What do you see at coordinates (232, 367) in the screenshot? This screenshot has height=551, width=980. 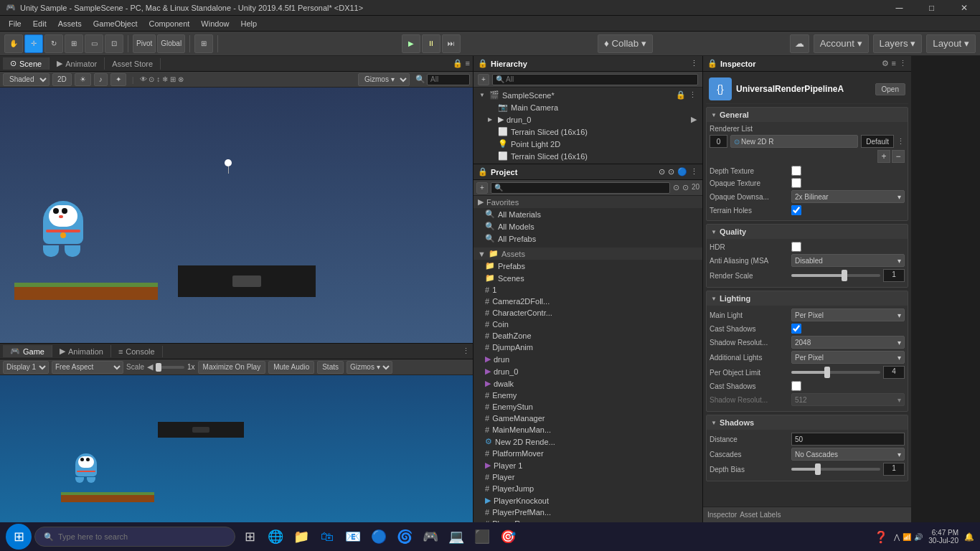 I see `maximize-play-btn: Maximize On Play` at bounding box center [232, 367].